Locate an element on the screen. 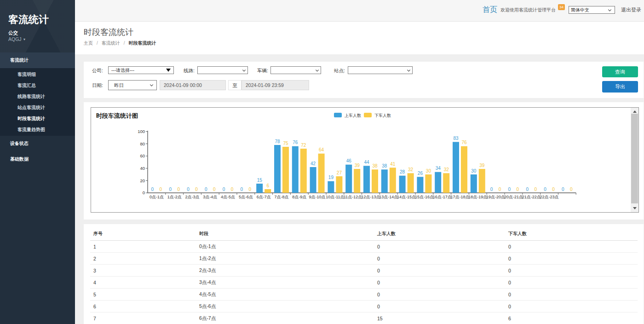 This screenshot has height=324, width=644. svg-text: 7点-8点 is located at coordinates (282, 197).